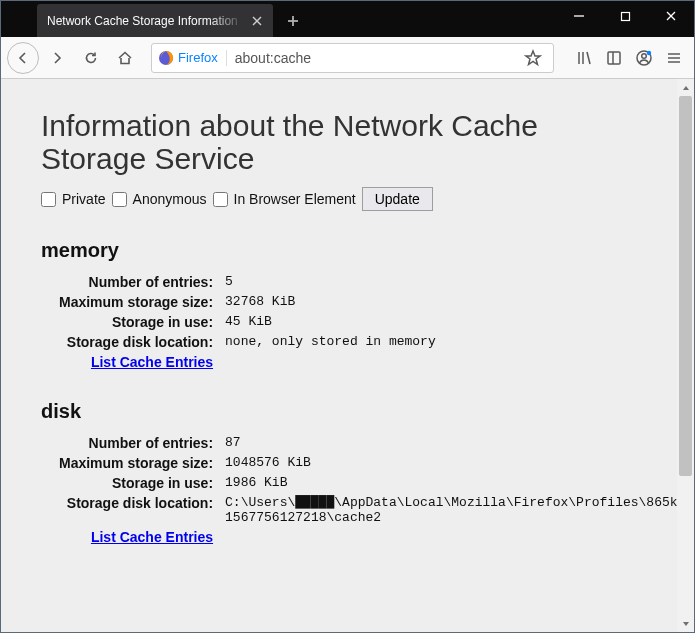  Describe the element at coordinates (154, 19) in the screenshot. I see `tab-strip: Network Cache Storage Information` at that location.